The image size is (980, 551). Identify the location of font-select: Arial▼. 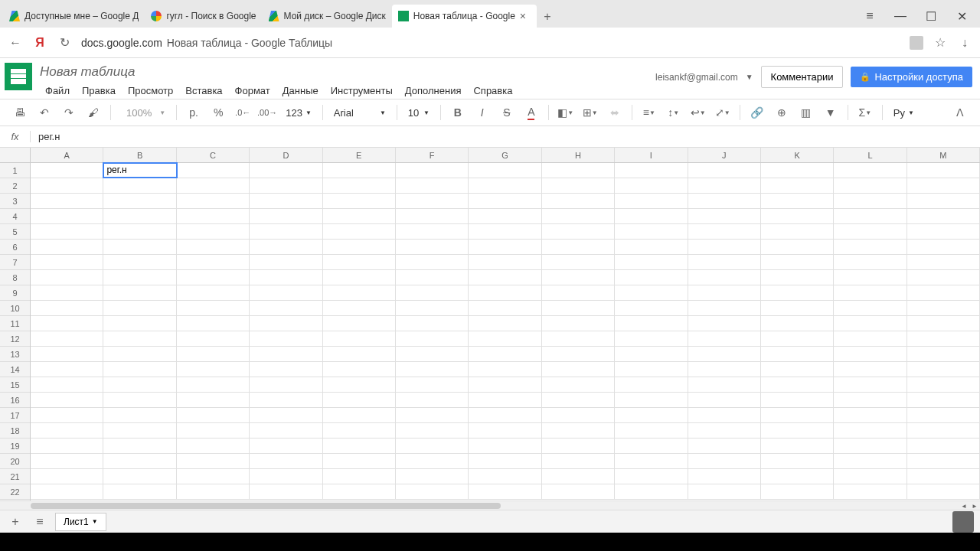
(360, 113).